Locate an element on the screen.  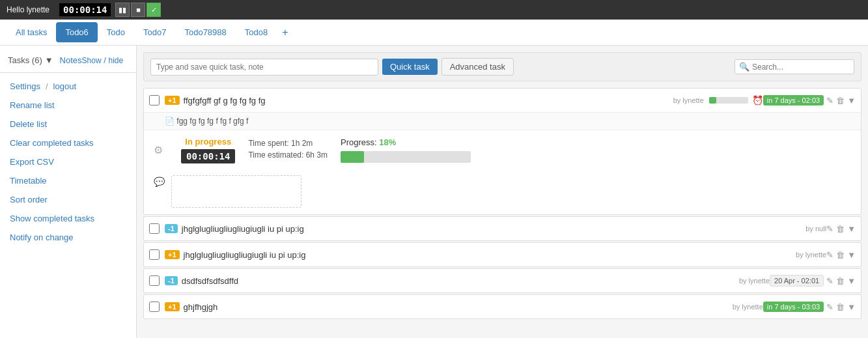
task-author: by null is located at coordinates (816, 229).